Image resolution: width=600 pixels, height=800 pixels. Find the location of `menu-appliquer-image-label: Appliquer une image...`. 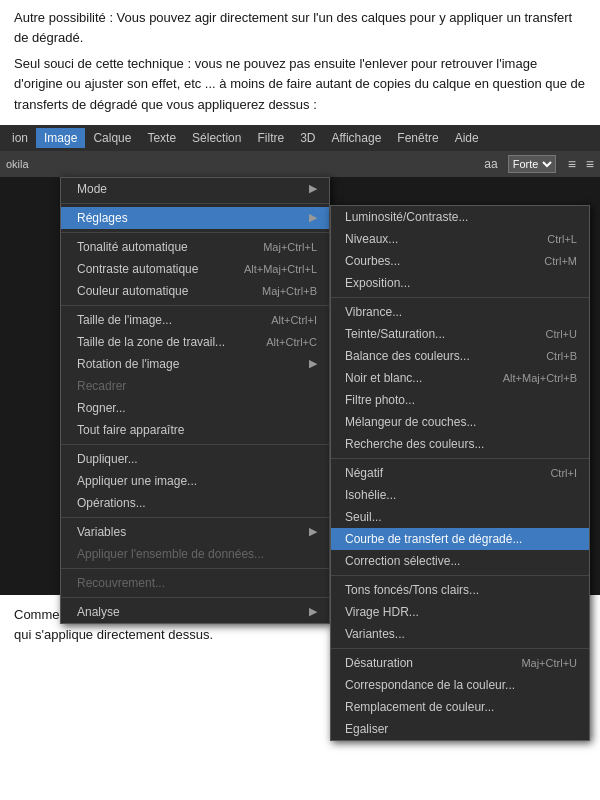

menu-appliquer-image-label: Appliquer une image... is located at coordinates (137, 481).